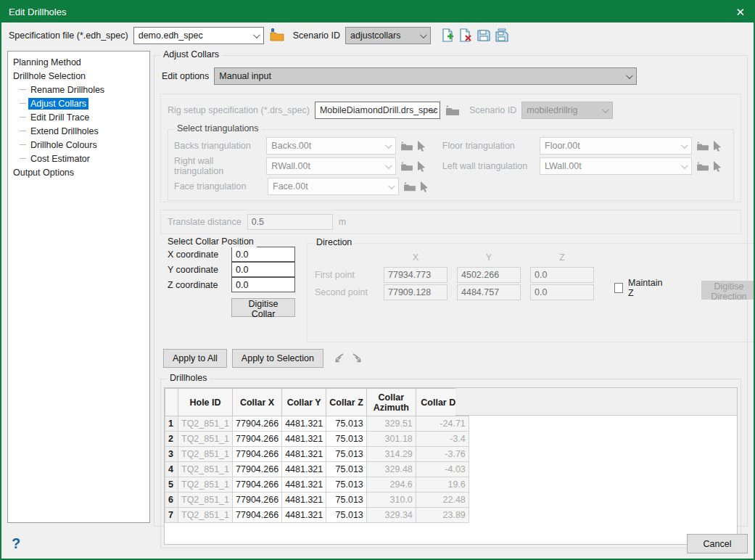  What do you see at coordinates (78, 118) in the screenshot?
I see `sidebar-item: Edit Drill Trace` at bounding box center [78, 118].